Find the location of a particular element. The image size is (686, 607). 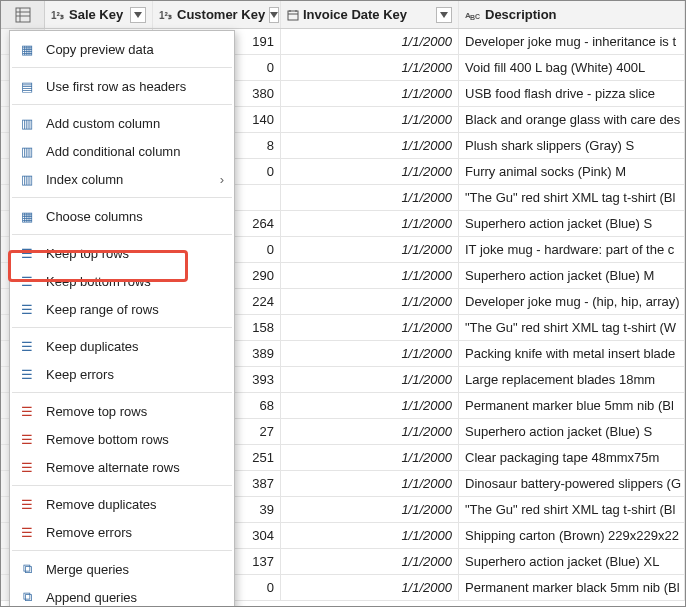

header-label: Customer Key is located at coordinates (221, 14).